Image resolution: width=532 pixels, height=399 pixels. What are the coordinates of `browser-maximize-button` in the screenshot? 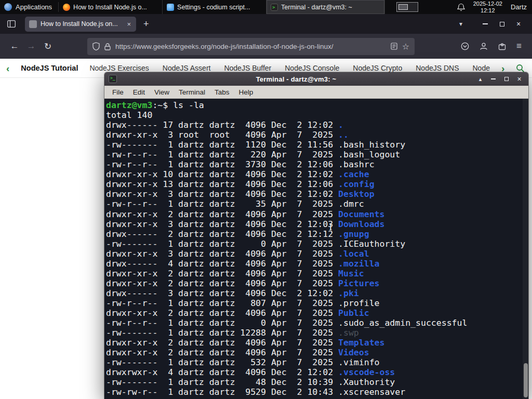 It's located at (502, 24).